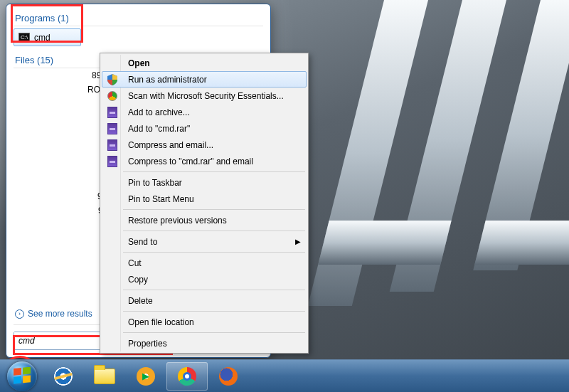  I want to click on ctx-label: Restore previous versions, so click(175, 221).